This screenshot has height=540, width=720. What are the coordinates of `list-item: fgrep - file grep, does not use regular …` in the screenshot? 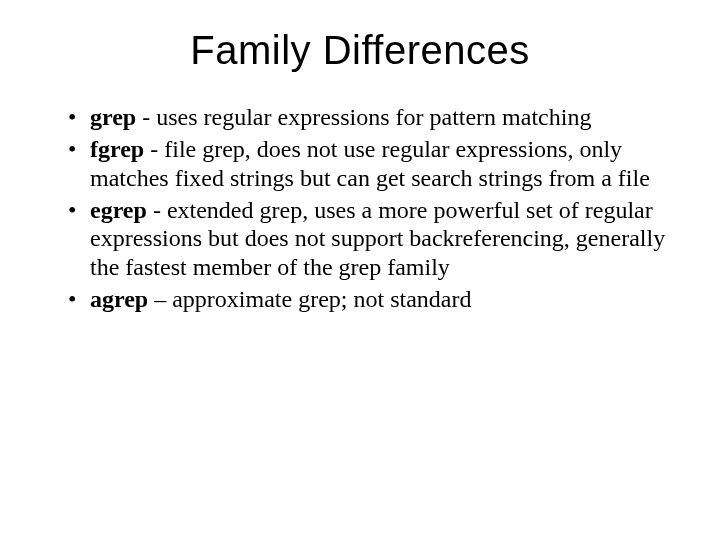 It's located at (367, 164).